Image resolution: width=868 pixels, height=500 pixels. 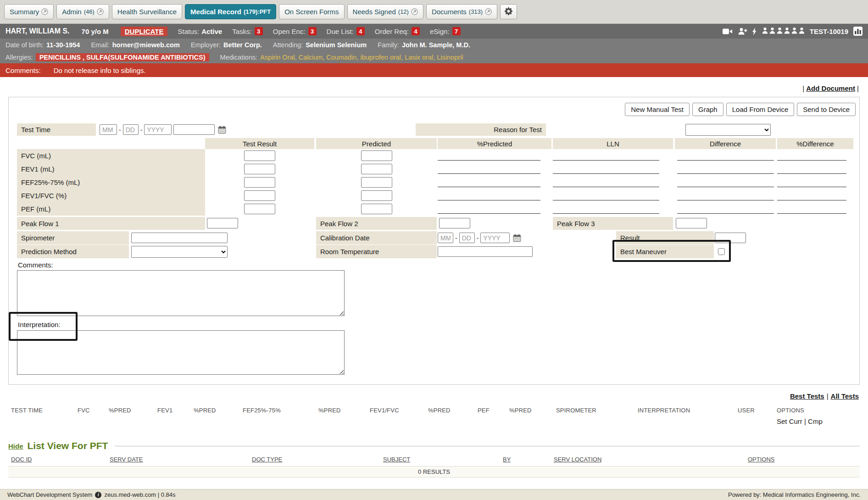 What do you see at coordinates (691, 223) in the screenshot?
I see `peak-flow-3-input` at bounding box center [691, 223].